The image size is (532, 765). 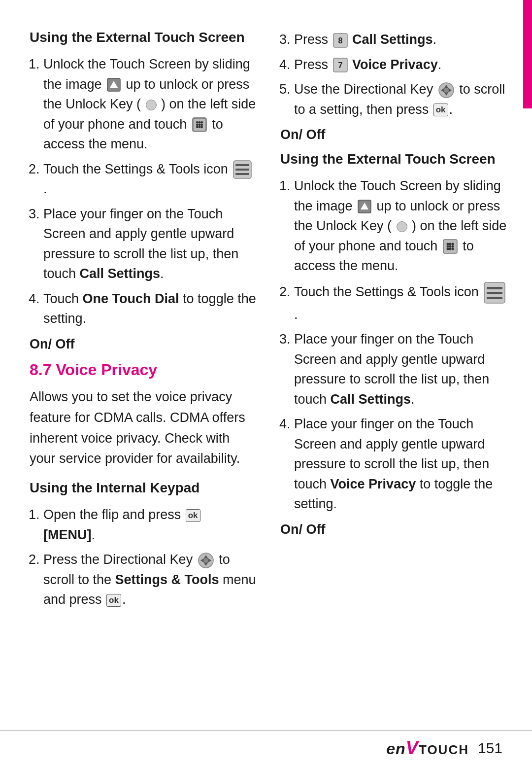 What do you see at coordinates (131, 299) in the screenshot?
I see `one-touch-dial-bold: One Touch Dial` at bounding box center [131, 299].